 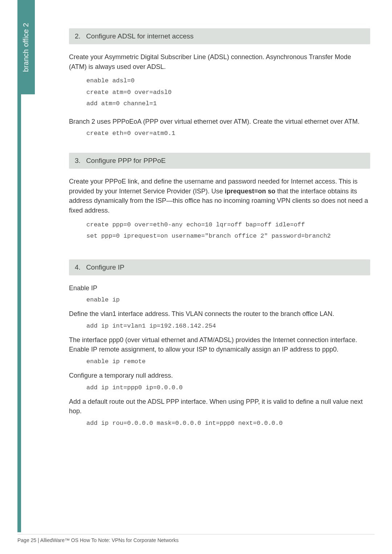 What do you see at coordinates (105, 267) in the screenshot?
I see `step-title: Configure IP` at bounding box center [105, 267].